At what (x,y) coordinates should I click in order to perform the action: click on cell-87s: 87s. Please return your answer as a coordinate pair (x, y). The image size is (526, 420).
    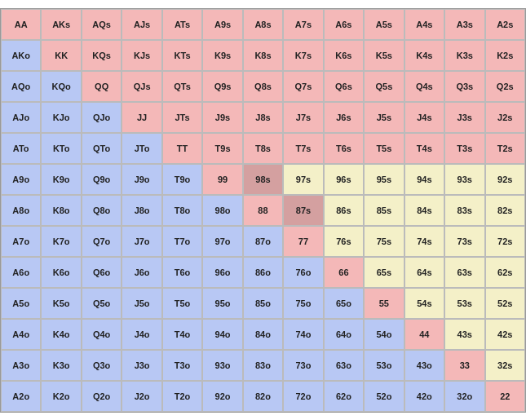
    Looking at the image, I should click on (303, 210).